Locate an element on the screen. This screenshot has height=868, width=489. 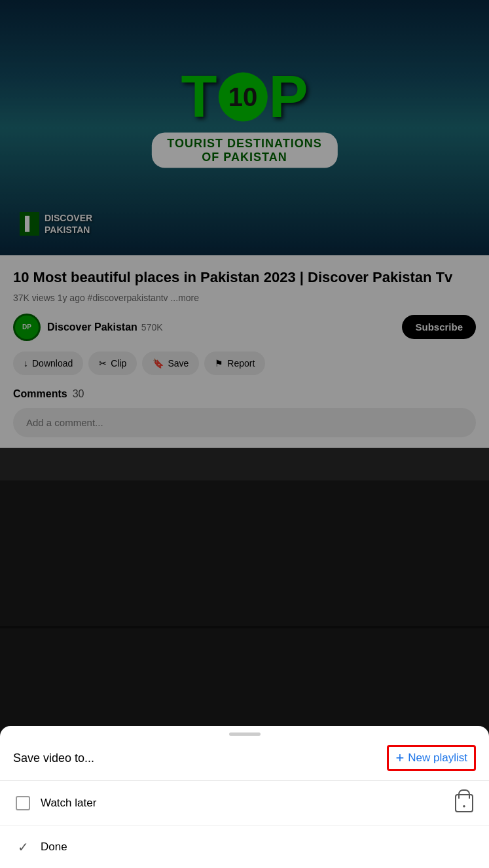
discover-pakistan-text: DISCOVERPAKISTAN is located at coordinates (68, 224).